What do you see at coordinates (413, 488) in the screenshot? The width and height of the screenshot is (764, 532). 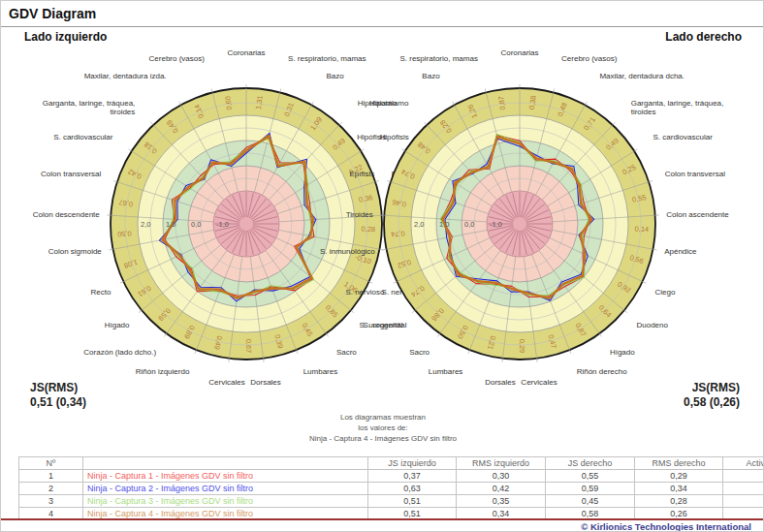 I see `cell-js-left: 0,63` at bounding box center [413, 488].